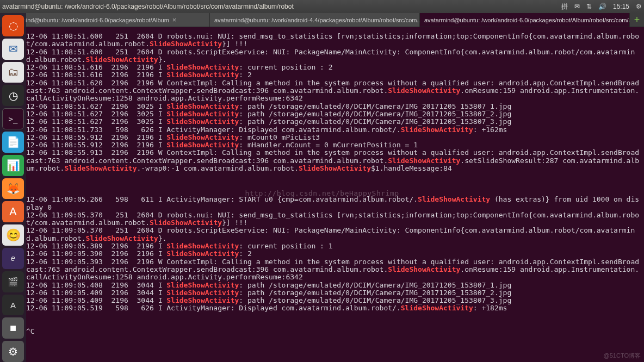  I want to click on spreadsheet-icon: 📊, so click(13, 165).